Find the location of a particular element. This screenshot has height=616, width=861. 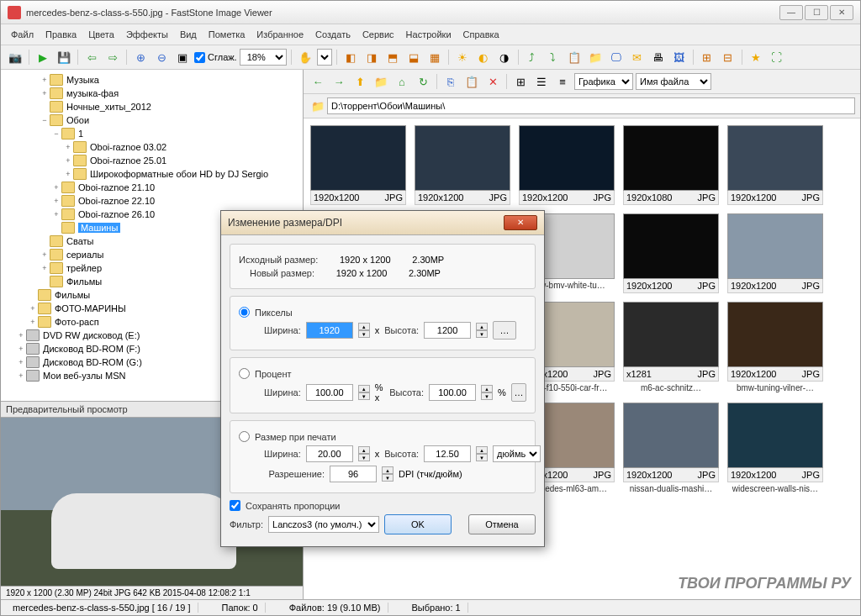

tool-icon: ◨ is located at coordinates (372, 57).